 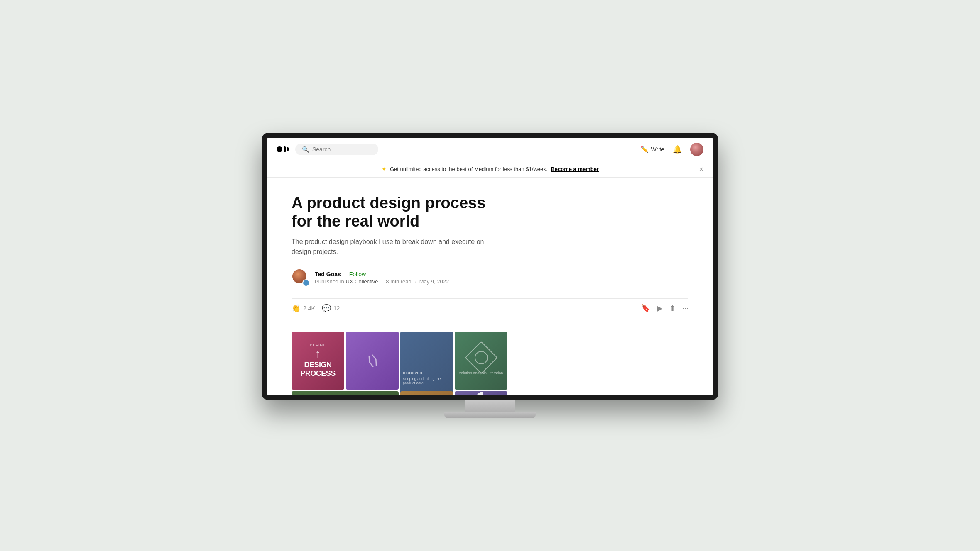 I want to click on grid-cell-1: DEFINE ↑ DESIGN PROCESS, so click(x=318, y=361).